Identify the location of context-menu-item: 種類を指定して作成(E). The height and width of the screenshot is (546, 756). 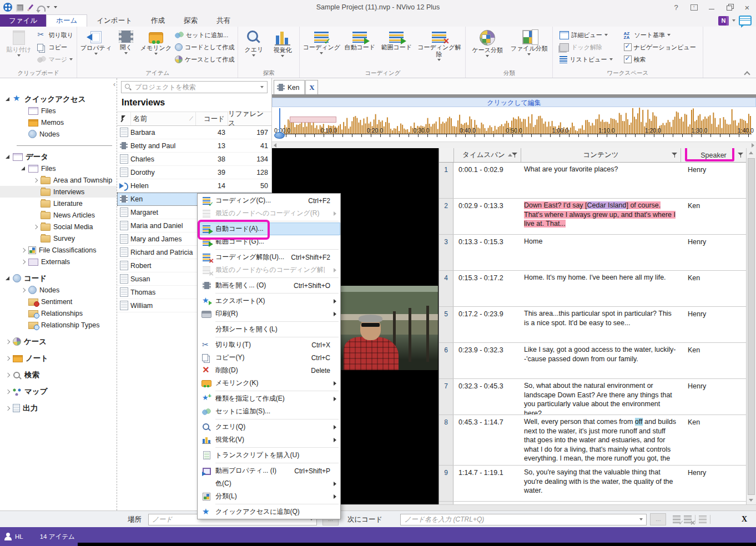
(269, 398).